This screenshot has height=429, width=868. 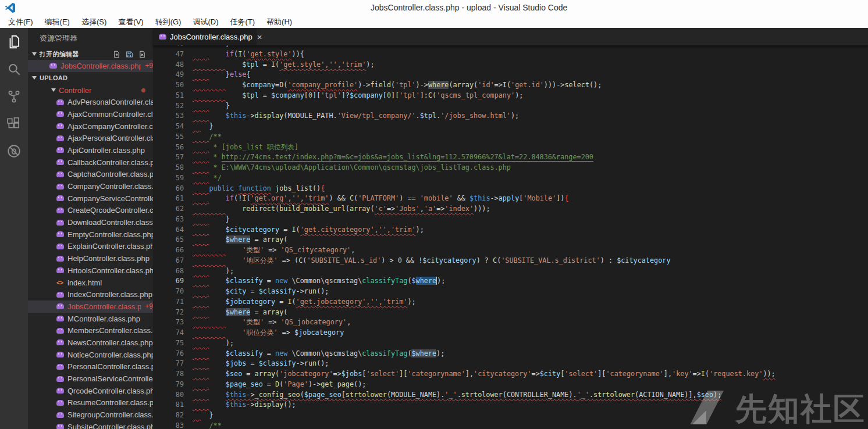 What do you see at coordinates (91, 330) in the screenshot?
I see `tree-item: MembersController.class.p...` at bounding box center [91, 330].